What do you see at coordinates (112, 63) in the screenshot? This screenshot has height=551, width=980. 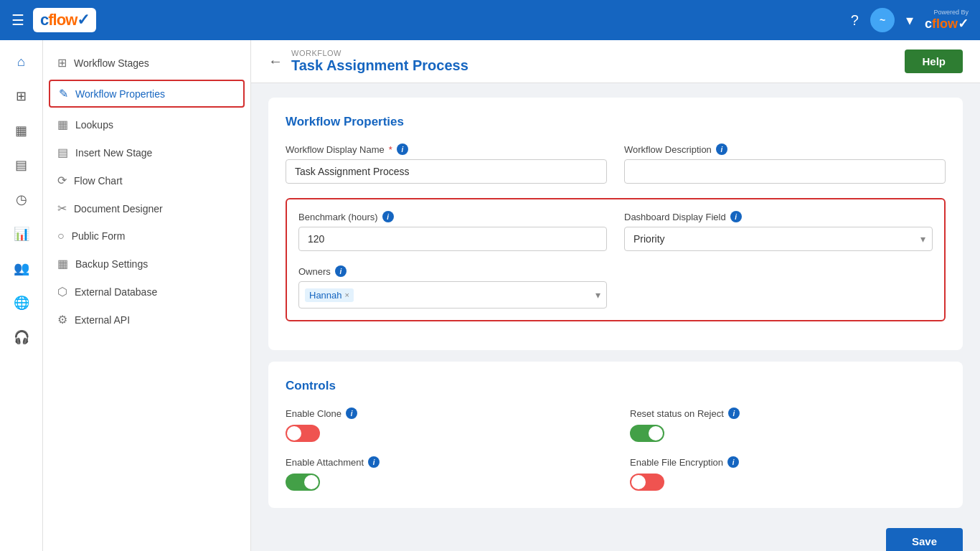 I see `sidebar-label-workflow-stages: Workflow Stages` at bounding box center [112, 63].